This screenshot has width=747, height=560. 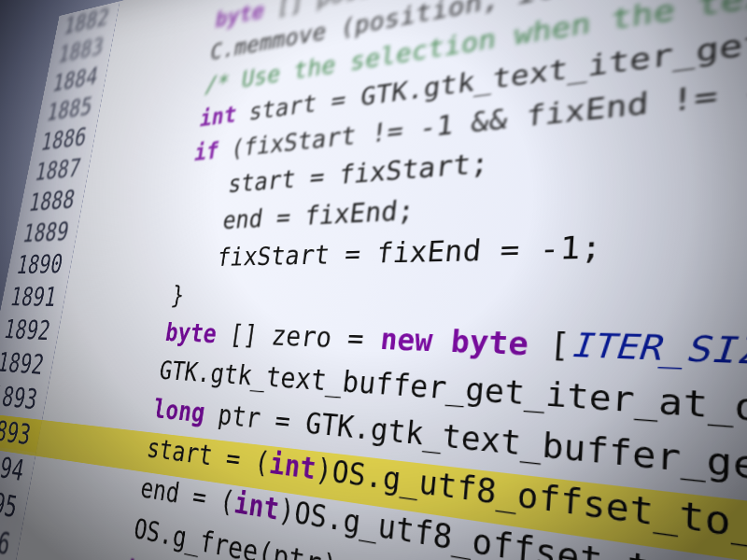 I want to click on line-number: 1889, so click(x=47, y=231).